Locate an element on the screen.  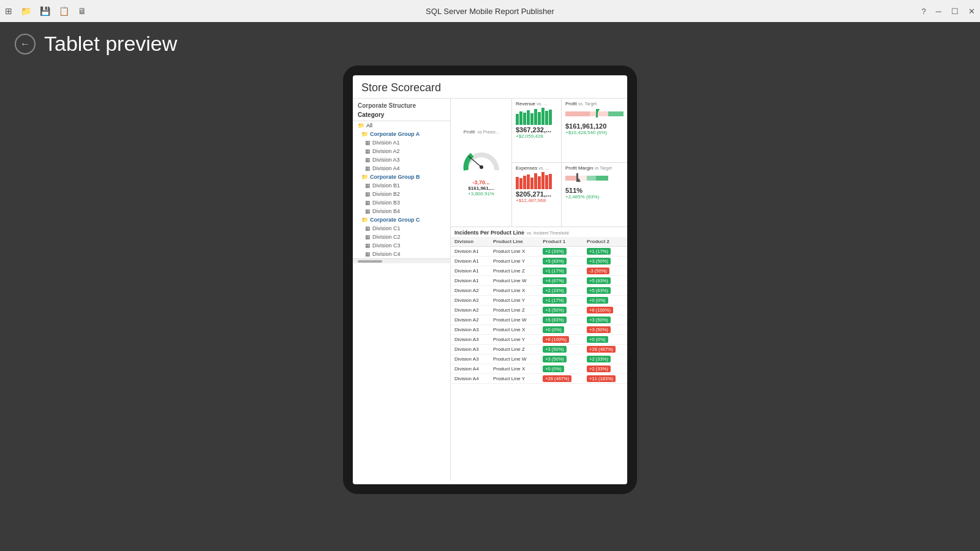
close-icon: ✕ is located at coordinates (971, 11).